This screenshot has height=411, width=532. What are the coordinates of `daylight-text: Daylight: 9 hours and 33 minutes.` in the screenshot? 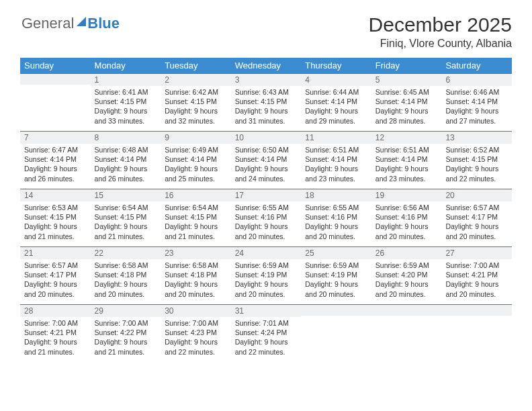 It's located at (126, 116).